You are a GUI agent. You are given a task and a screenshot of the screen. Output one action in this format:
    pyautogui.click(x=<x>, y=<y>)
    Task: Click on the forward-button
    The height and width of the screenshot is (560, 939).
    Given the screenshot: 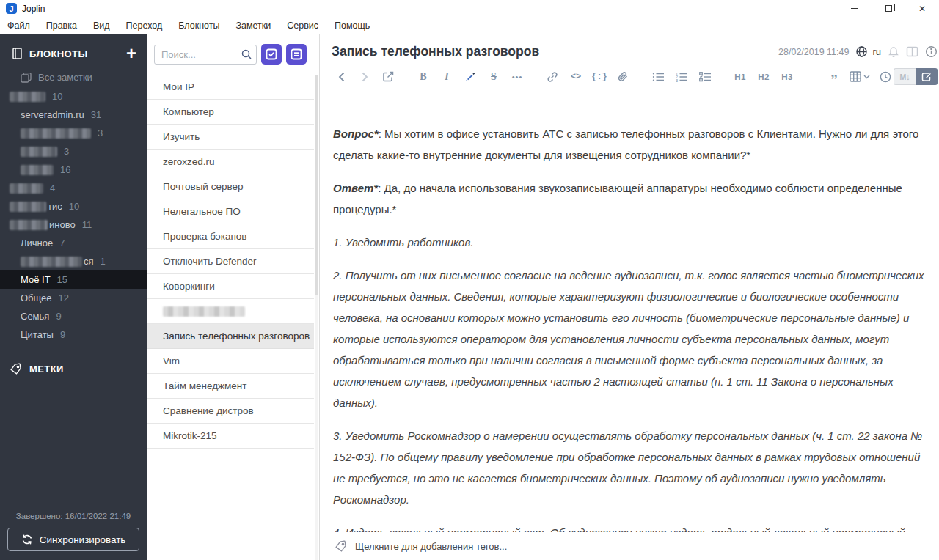 What is the action you would take?
    pyautogui.click(x=365, y=77)
    